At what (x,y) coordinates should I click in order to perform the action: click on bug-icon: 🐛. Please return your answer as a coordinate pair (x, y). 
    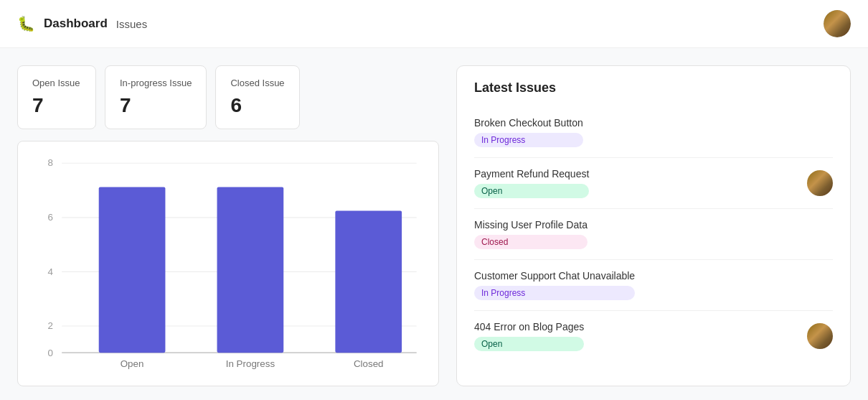
    Looking at the image, I should click on (26, 24).